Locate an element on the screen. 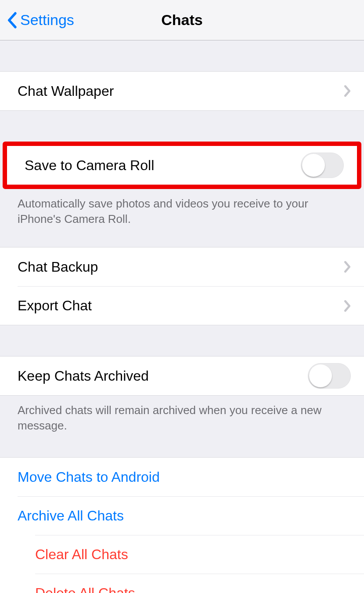 Image resolution: width=364 pixels, height=593 pixels. footer-keep-archived: Archived chats will remain archived when… is located at coordinates (182, 421).